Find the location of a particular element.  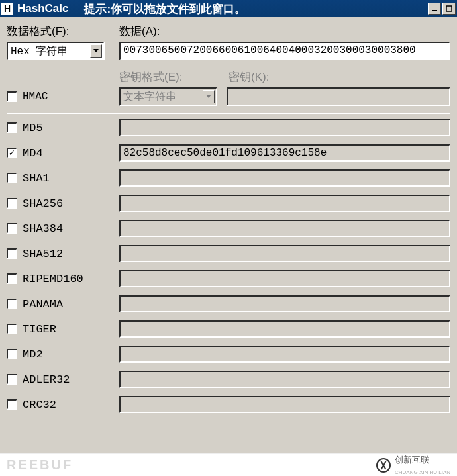

watermark-right-text: 创新互联 is located at coordinates (412, 459).